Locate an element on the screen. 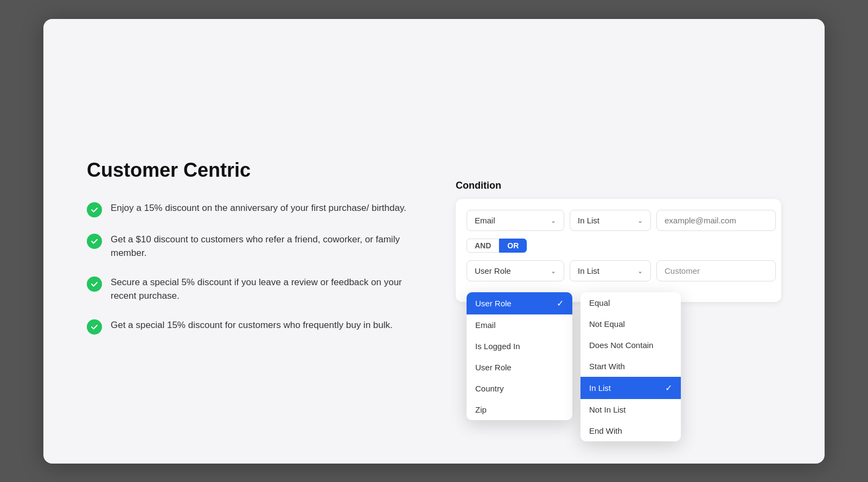 The image size is (868, 482). operator-dropdown-item-label: Start With is located at coordinates (607, 367).